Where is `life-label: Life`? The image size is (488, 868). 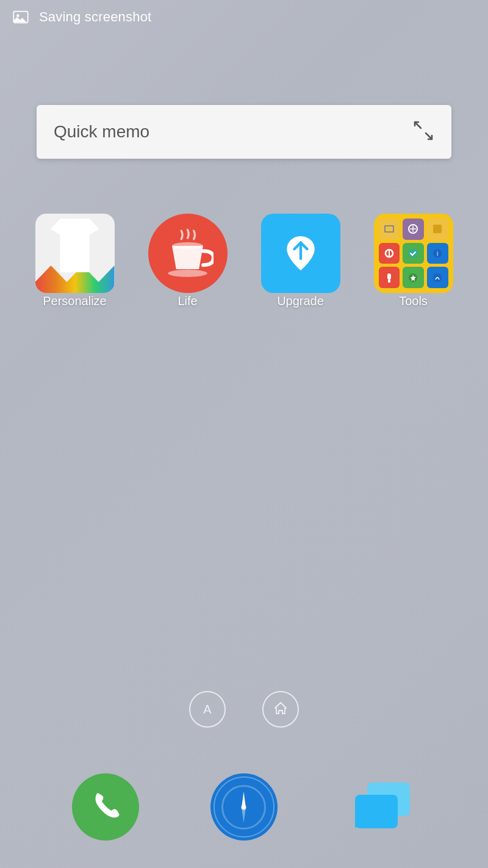
life-label: Life is located at coordinates (187, 302).